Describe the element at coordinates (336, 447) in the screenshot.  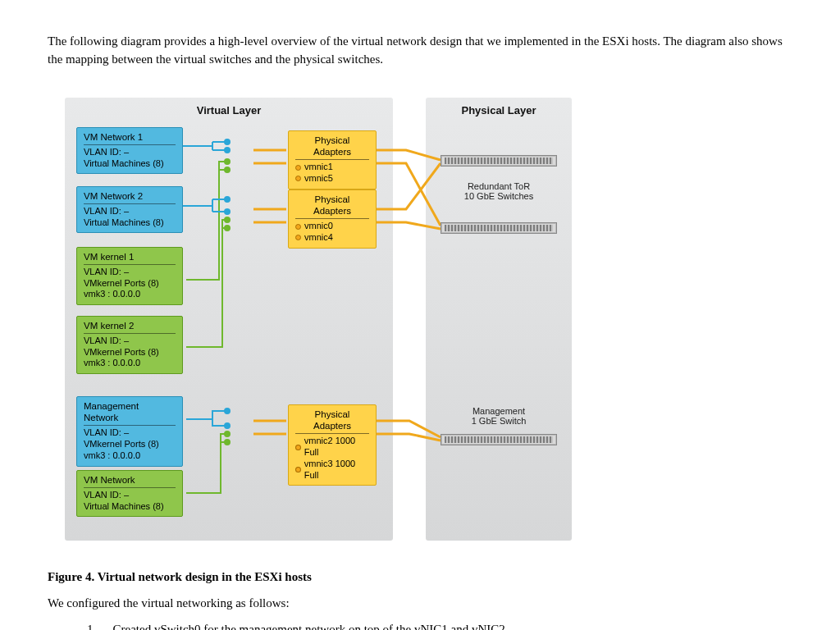
I see `nic-name: vmnic2 1000 Full` at that location.